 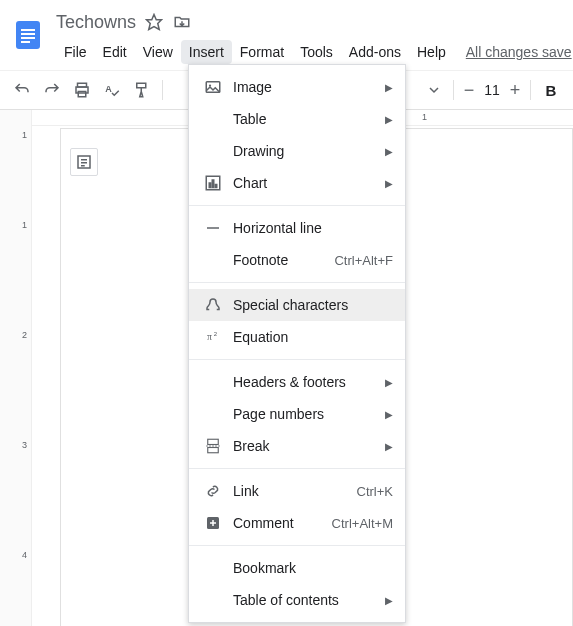 What do you see at coordinates (82, 90) in the screenshot?
I see `print-button` at bounding box center [82, 90].